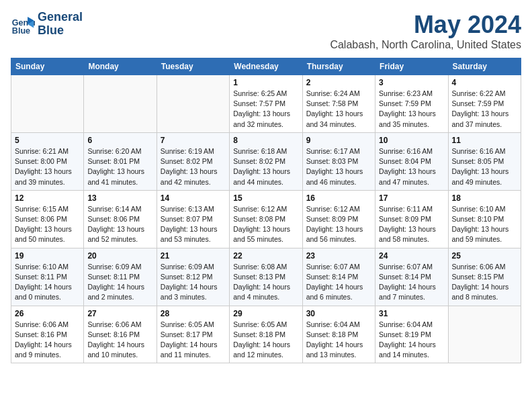 This screenshot has width=532, height=411. What do you see at coordinates (266, 219) in the screenshot?
I see `calendar-cell: 15Sunrise: 6:12 AM Sunset: 8:08 PM Dayli…` at bounding box center [266, 219].